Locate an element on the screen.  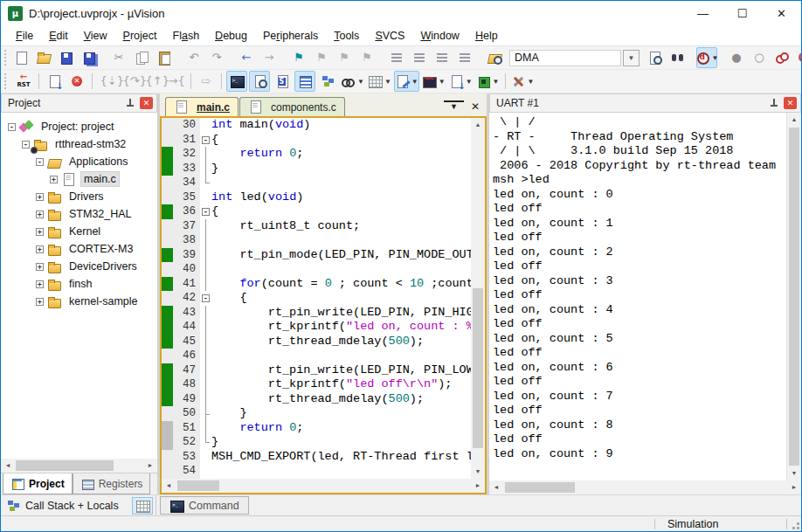
editor-vscrollbar: ▲ ▼ is located at coordinates (478, 299).